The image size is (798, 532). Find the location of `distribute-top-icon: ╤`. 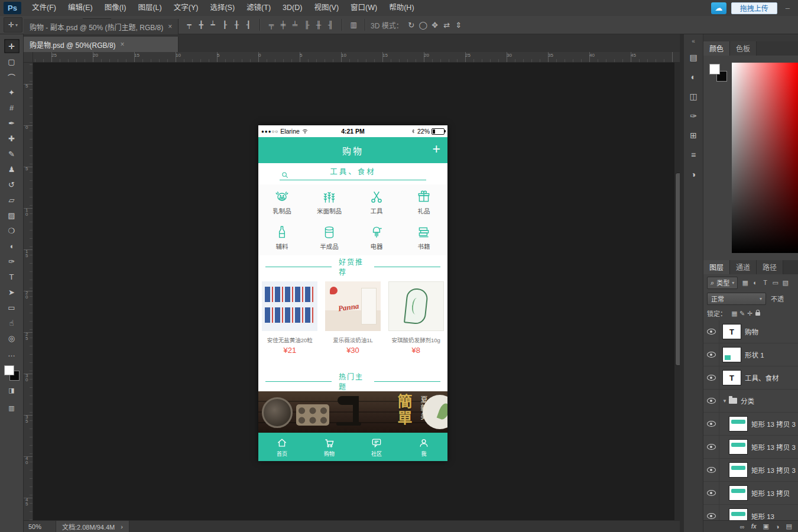

distribute-top-icon: ╤ is located at coordinates (271, 25).